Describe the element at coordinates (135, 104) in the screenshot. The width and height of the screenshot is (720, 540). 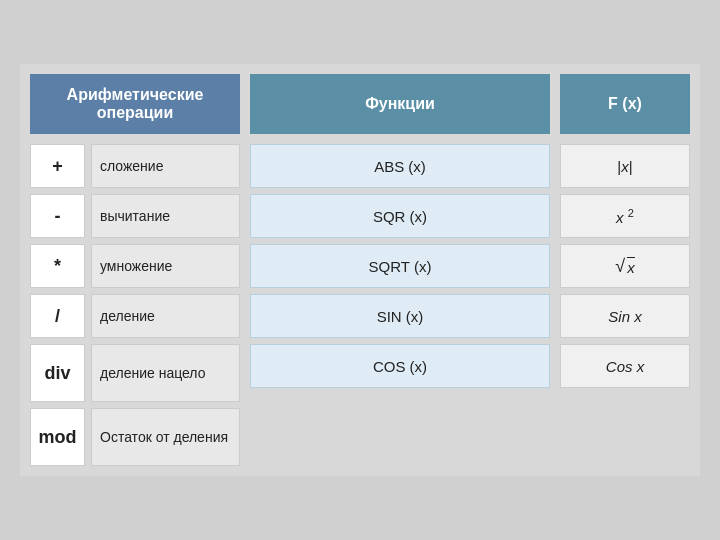
I see `header-arith: Арифметические операции` at that location.